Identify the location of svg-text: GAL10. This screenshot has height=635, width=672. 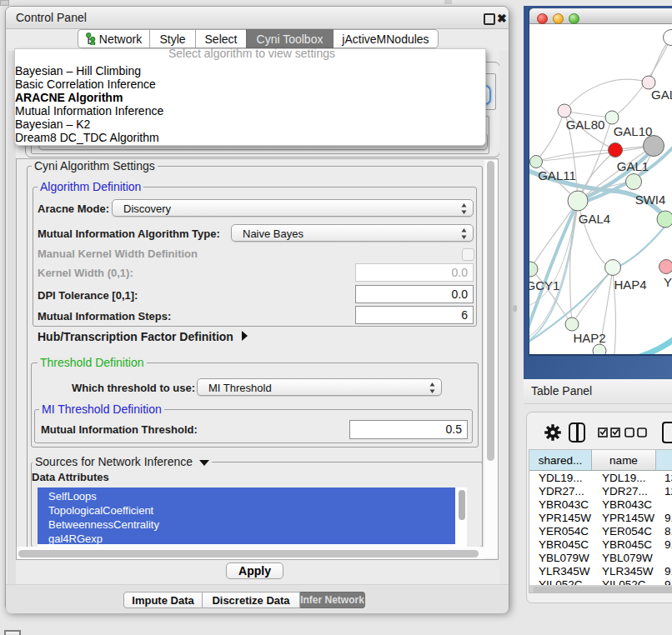
(634, 132).